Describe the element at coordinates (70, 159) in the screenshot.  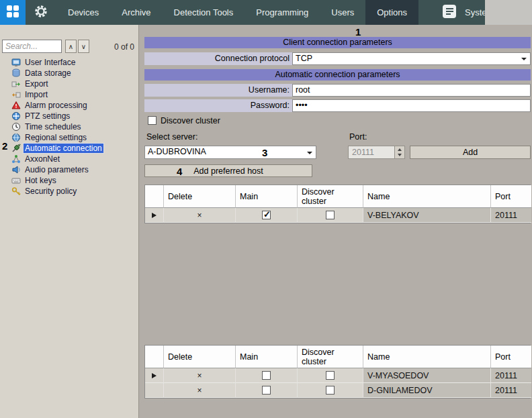
I see `sidebar-item-axxonnet: AxxonNet` at that location.